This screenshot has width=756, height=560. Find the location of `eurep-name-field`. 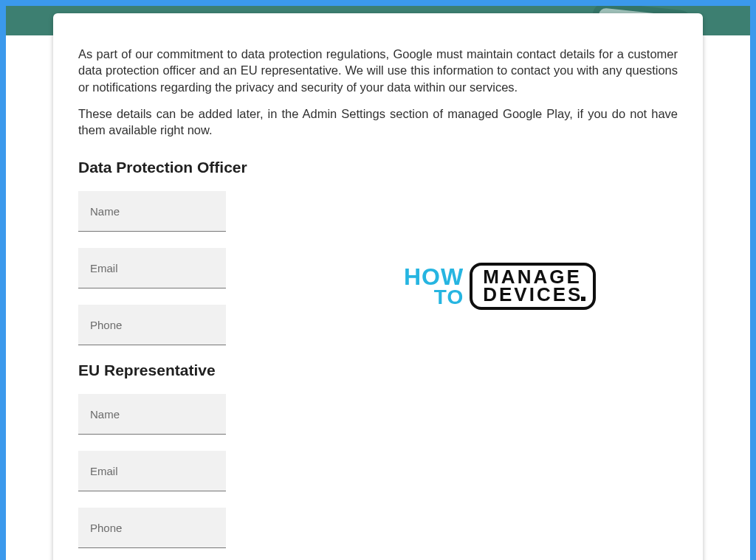

eurep-name-field is located at coordinates (152, 415).